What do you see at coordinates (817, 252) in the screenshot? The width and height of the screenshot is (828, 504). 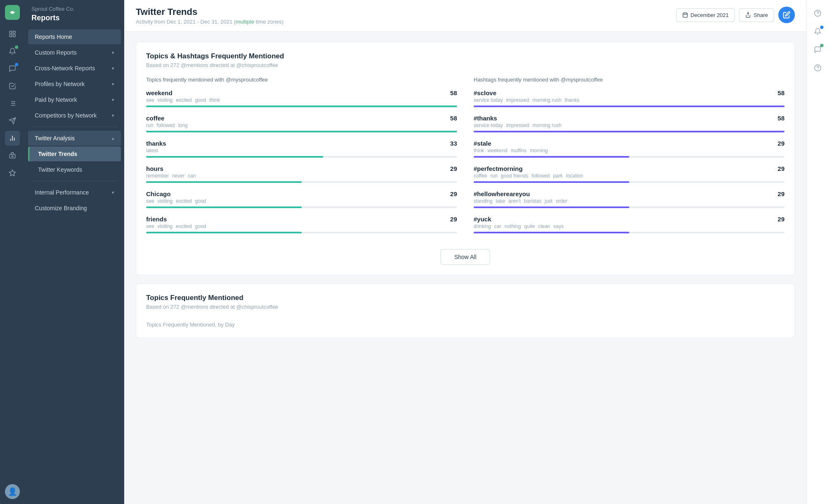 I see `right-rail` at bounding box center [817, 252].